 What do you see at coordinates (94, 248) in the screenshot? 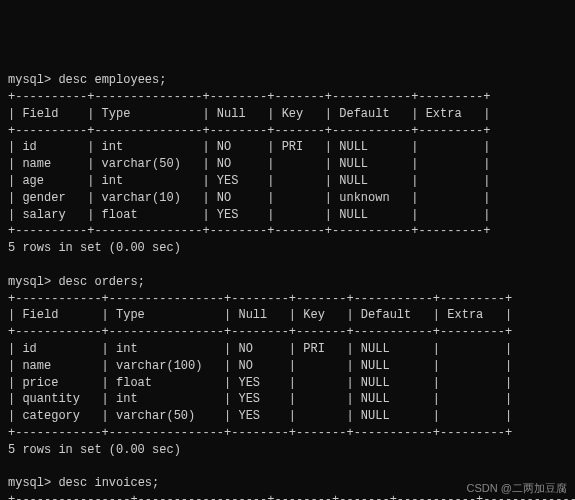
I see `summary-employees: 5 rows in set (0.00 sec)` at bounding box center [94, 248].